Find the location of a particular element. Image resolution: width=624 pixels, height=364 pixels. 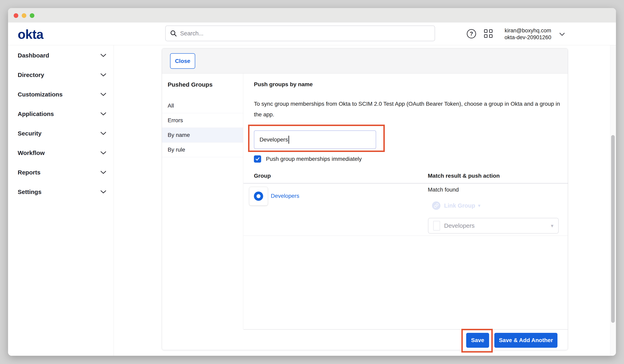

search-input is located at coordinates (305, 34).